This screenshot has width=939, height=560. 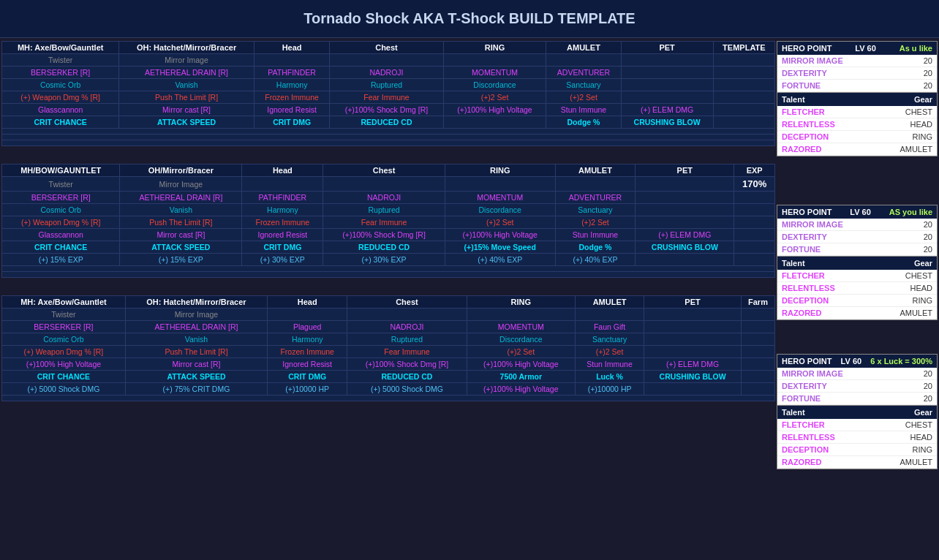 What do you see at coordinates (802, 86) in the screenshot?
I see `fortune-label-1: FORTUNE` at bounding box center [802, 86].